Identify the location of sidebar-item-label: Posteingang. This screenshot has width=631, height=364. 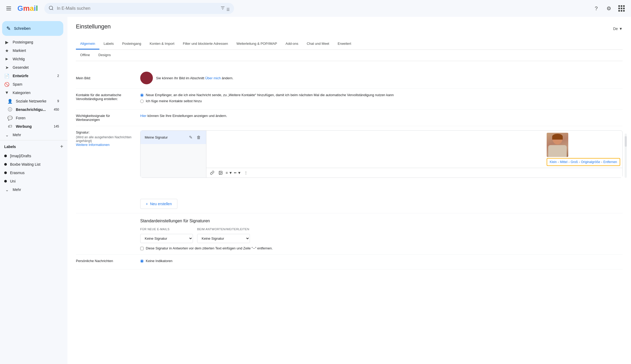
(36, 42).